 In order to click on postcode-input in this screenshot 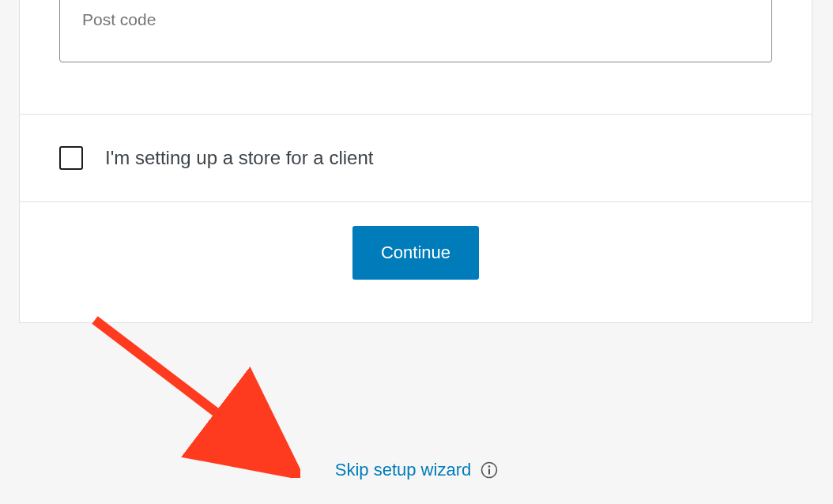, I will do `click(416, 32)`.